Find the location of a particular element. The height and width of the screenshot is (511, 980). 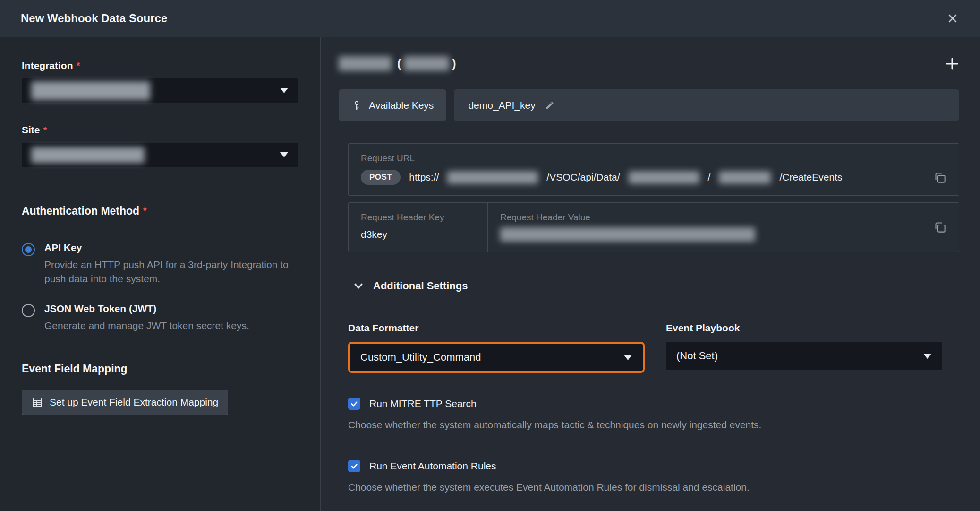

request-header-key-cell: Request Header Key d3key is located at coordinates (418, 227).